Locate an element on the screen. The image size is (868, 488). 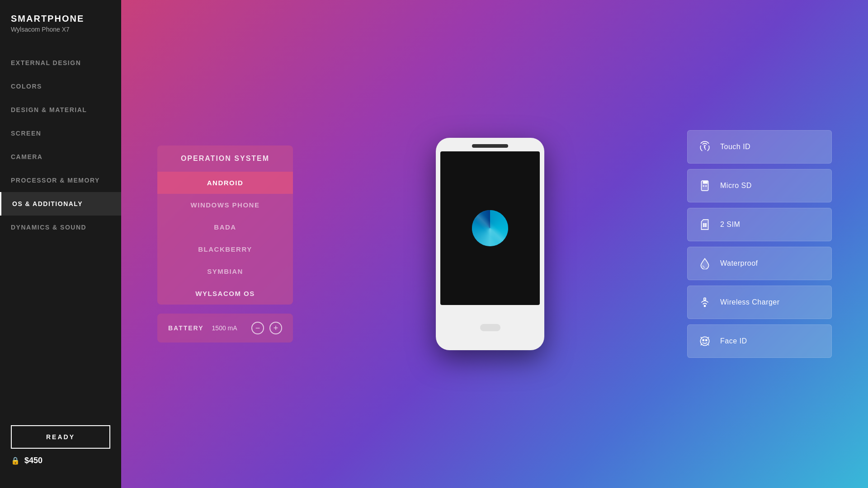
os-item-symbian: SYMBIAN is located at coordinates (225, 271).